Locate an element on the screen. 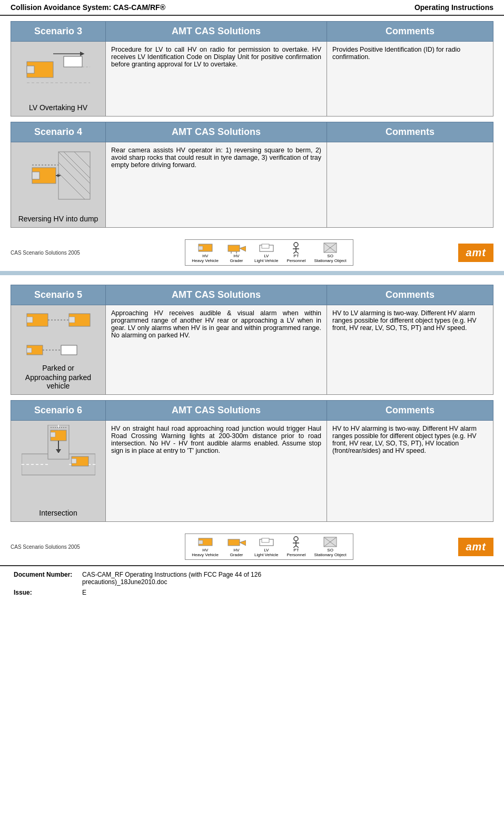  legend-lv-label: Light Vehicle is located at coordinates (266, 260).